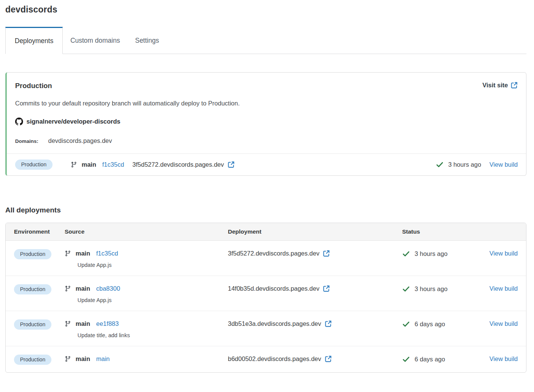 The height and width of the screenshot is (392, 534). I want to click on production-card-title: Production, so click(34, 86).